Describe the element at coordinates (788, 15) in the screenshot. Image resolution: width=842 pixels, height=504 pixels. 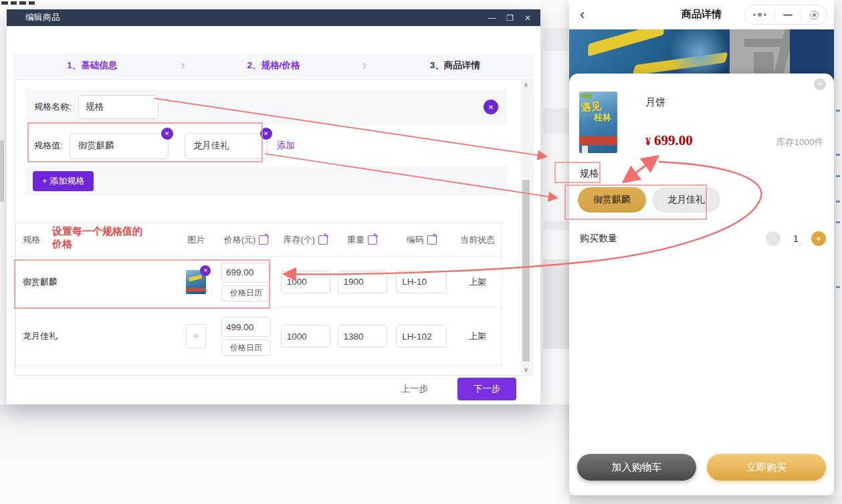
I see `minimize-capsule-icon` at that location.